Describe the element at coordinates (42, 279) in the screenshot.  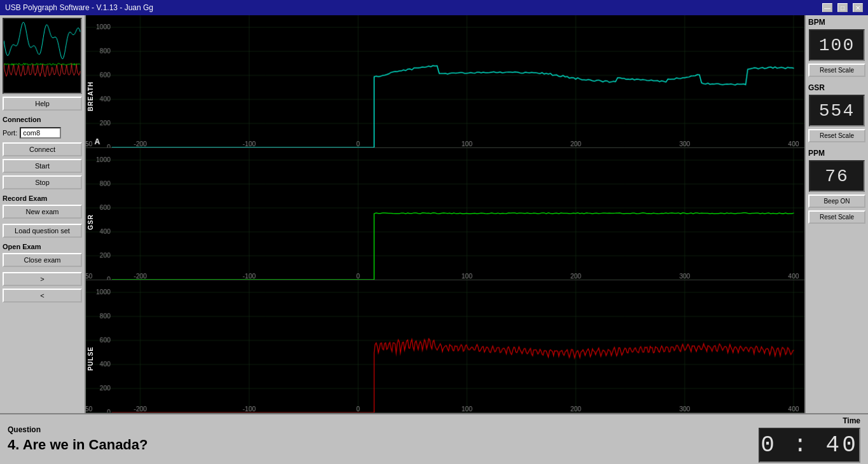
I see `next-button: >` at that location.